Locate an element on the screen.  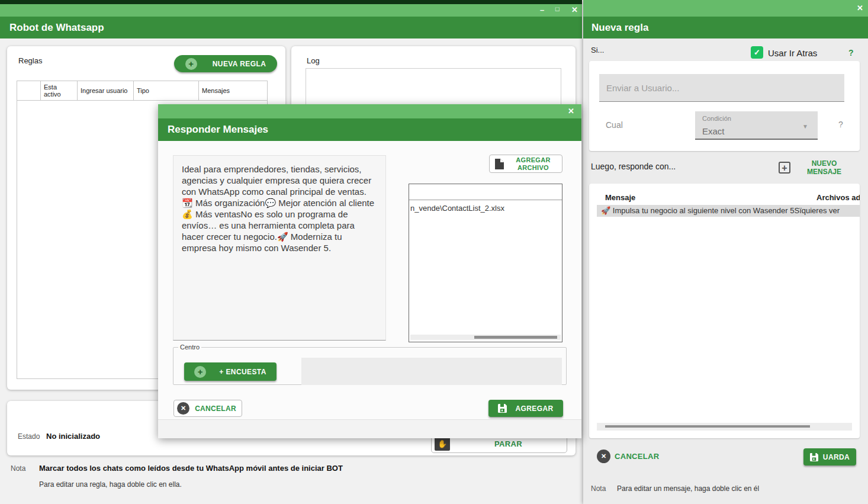
nuevo-mensaje-button: + NUEVO MENSAJE is located at coordinates (815, 168).